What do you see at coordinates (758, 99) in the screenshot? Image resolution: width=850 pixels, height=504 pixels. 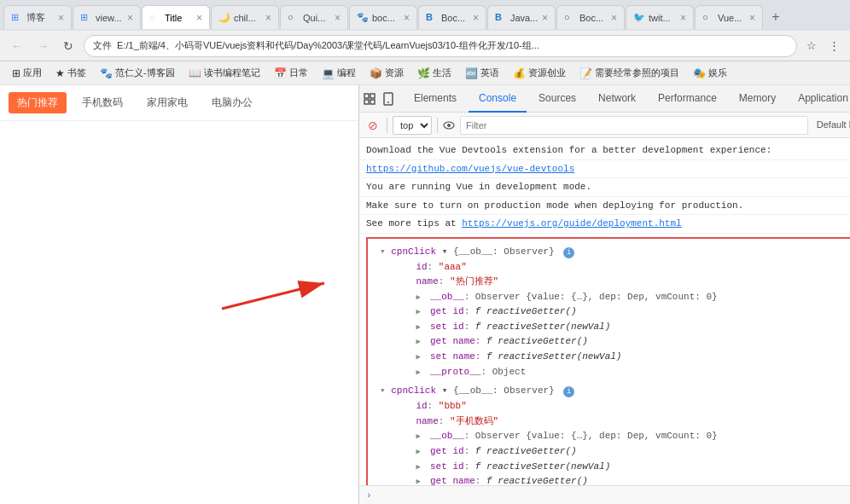 I see `devtools-tab-memory: Memory` at bounding box center [758, 99].